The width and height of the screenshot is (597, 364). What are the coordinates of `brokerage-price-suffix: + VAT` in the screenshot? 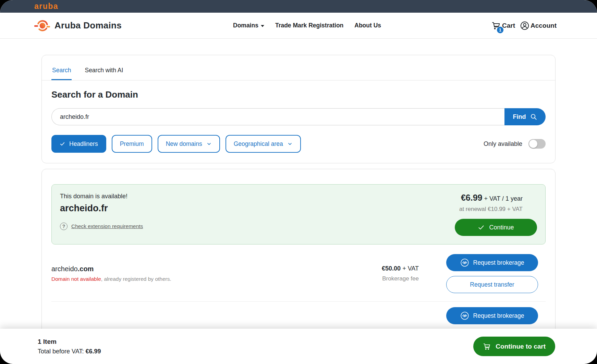 It's located at (410, 268).